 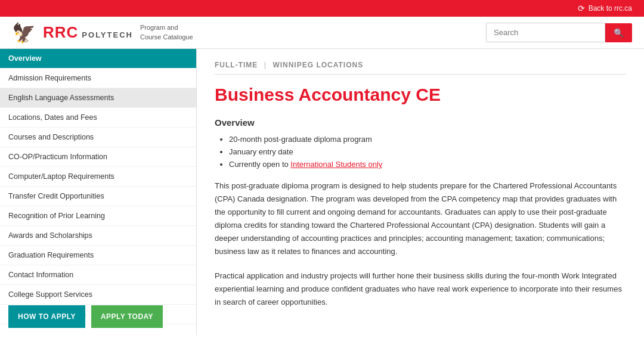 What do you see at coordinates (103, 33) in the screenshot?
I see `logo: 🦅 RRC POLYTECH Program and Course Catalo…` at bounding box center [103, 33].